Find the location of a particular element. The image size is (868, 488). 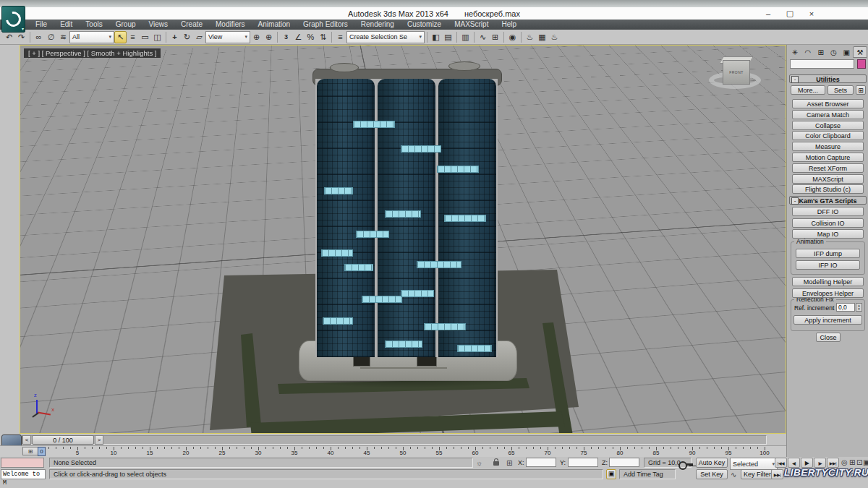

mirror-icon: ◧ is located at coordinates (435, 38).